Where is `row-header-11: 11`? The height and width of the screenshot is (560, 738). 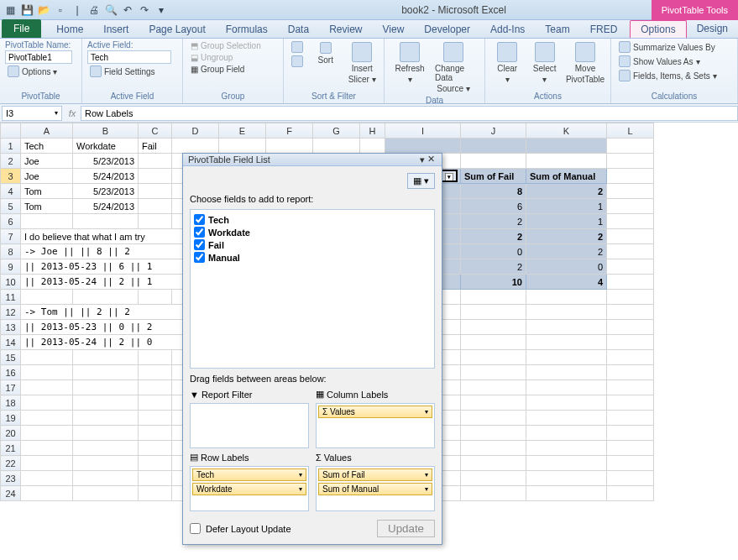
row-header-11: 11 is located at coordinates (11, 297).